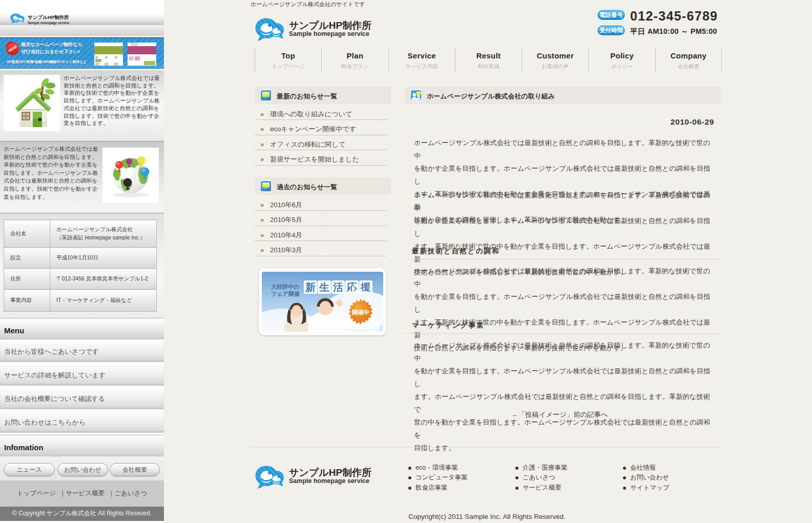 The image size is (812, 523). I want to click on svg-text: 開催中, so click(361, 312).